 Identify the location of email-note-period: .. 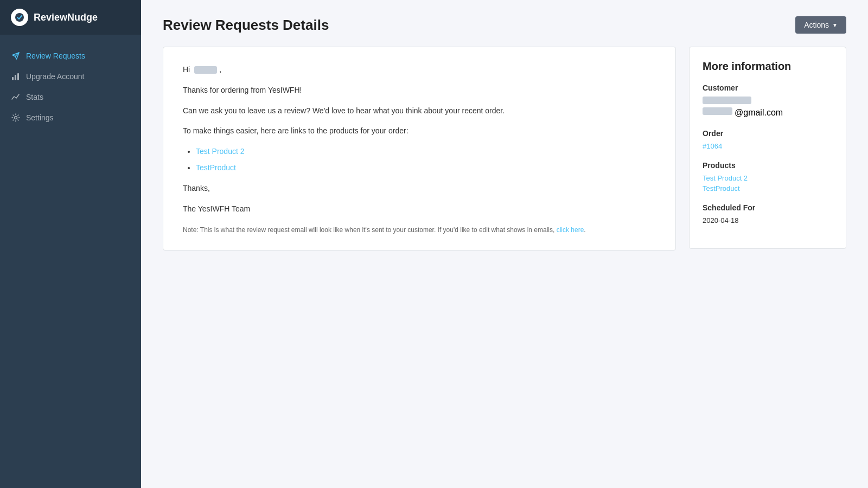
(585, 230).